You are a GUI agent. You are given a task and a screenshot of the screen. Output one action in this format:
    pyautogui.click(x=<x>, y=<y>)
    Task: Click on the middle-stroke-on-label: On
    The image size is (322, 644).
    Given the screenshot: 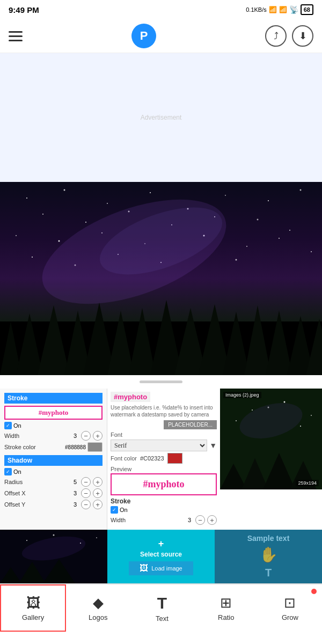 What is the action you would take?
    pyautogui.click(x=123, y=510)
    